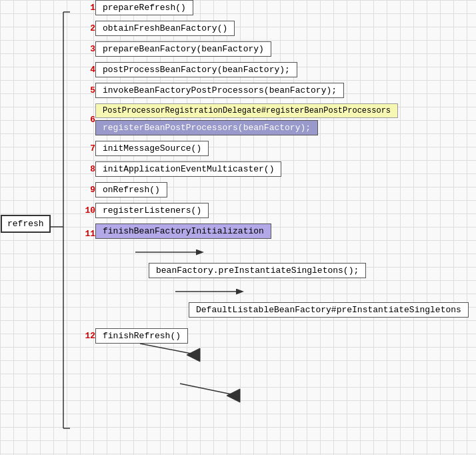 The height and width of the screenshot is (455, 476). Describe the element at coordinates (257, 271) in the screenshot. I see `method-box-sub1: beanFactory.preInstantiateSingletons();` at that location.